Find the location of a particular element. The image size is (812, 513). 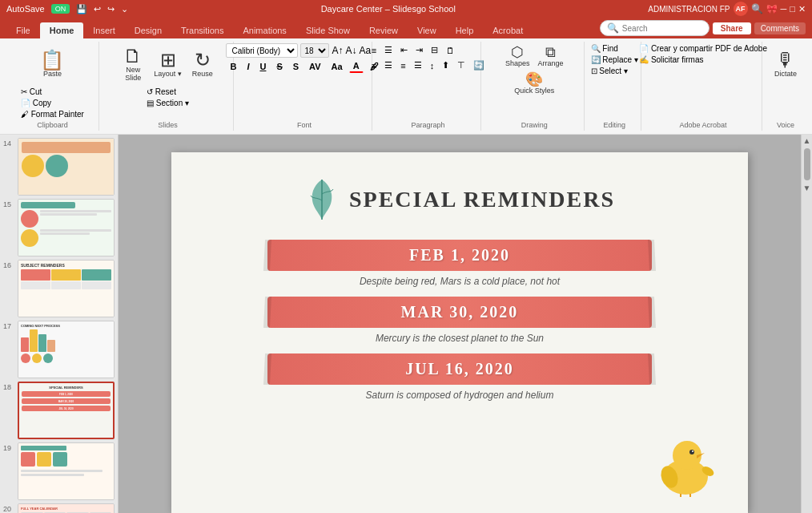

request-signatures-button: ✍ Solicitar firmas is located at coordinates (703, 59).